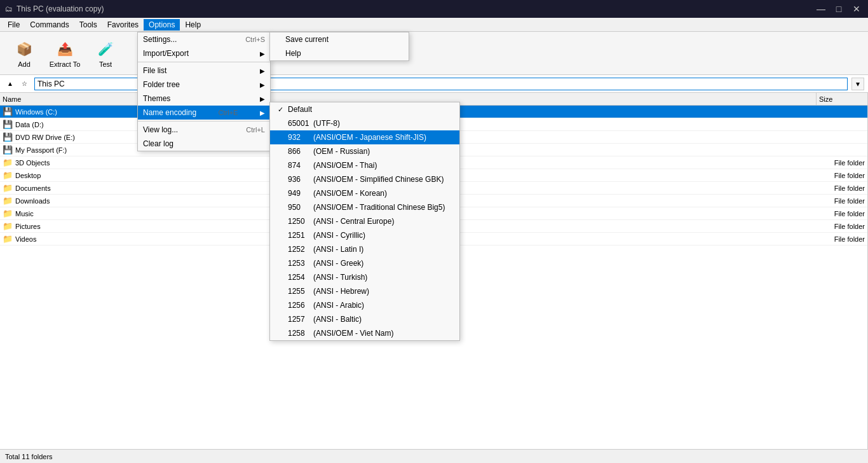 This screenshot has width=868, height=463. What do you see at coordinates (301, 305) in the screenshot?
I see `encoding-code: 1256` at bounding box center [301, 305].